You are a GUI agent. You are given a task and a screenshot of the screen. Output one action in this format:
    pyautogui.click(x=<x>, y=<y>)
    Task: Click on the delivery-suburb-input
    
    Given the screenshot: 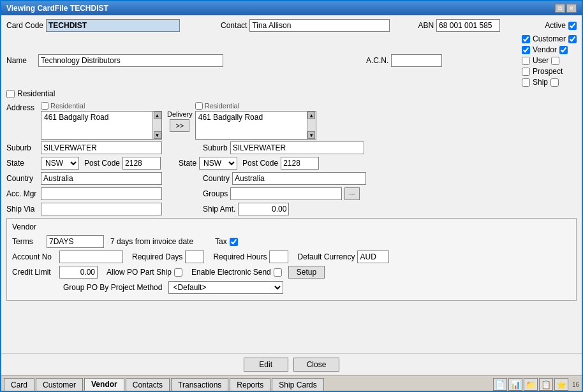 What is the action you would take?
    pyautogui.click(x=297, y=148)
    